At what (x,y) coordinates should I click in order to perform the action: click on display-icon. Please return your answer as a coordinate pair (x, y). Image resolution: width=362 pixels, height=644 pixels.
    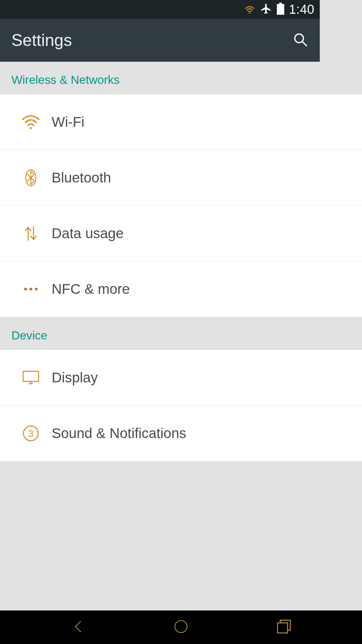
    Looking at the image, I should click on (31, 378).